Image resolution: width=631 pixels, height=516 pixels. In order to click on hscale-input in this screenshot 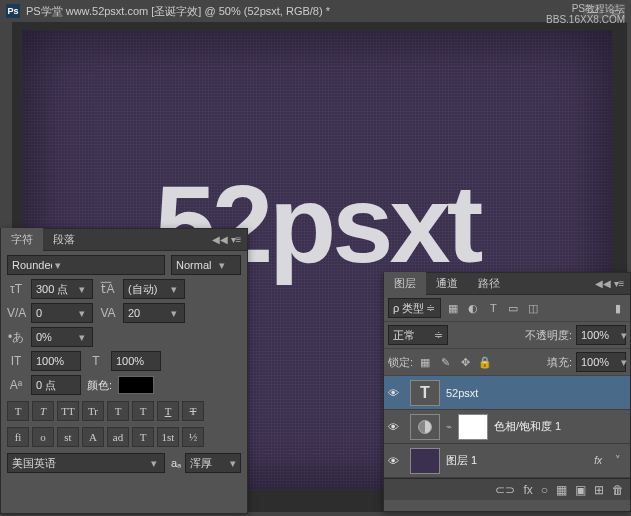, I will do `click(136, 361)`.